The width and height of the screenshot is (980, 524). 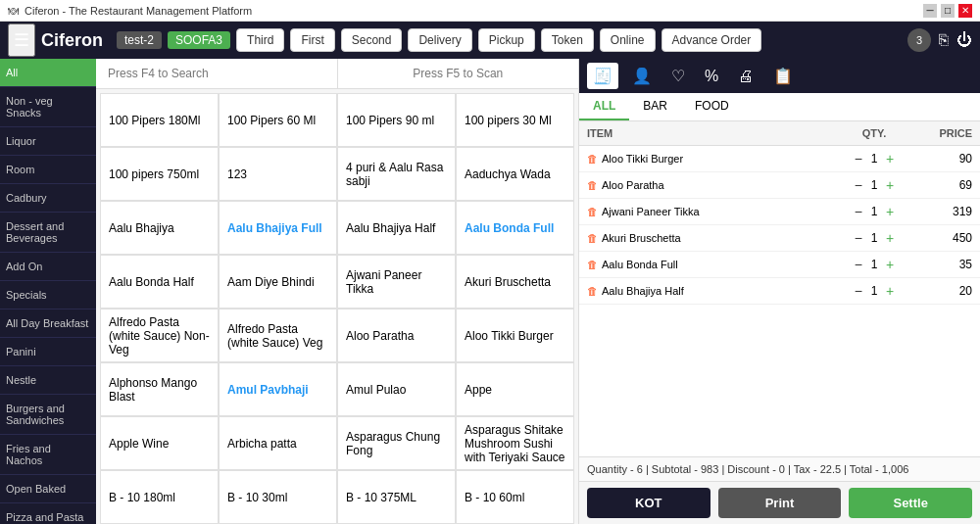 I want to click on hamburger-menu: ☰, so click(x=22, y=40).